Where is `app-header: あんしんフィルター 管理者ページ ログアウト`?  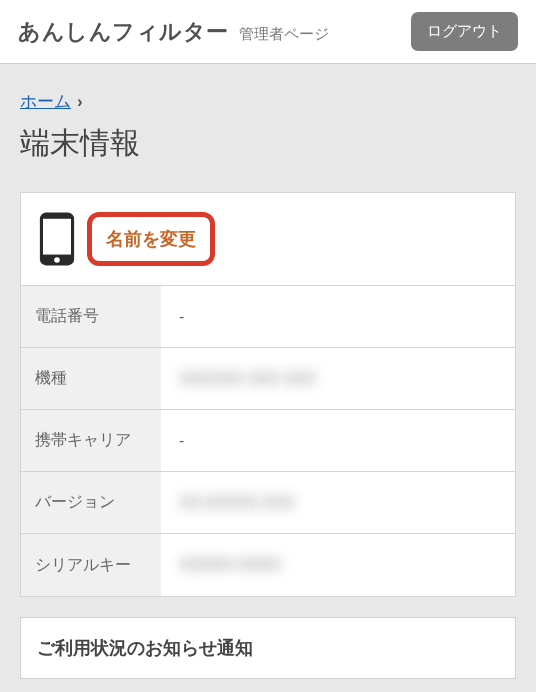
app-header: あんしんフィルター 管理者ページ ログアウト is located at coordinates (268, 32).